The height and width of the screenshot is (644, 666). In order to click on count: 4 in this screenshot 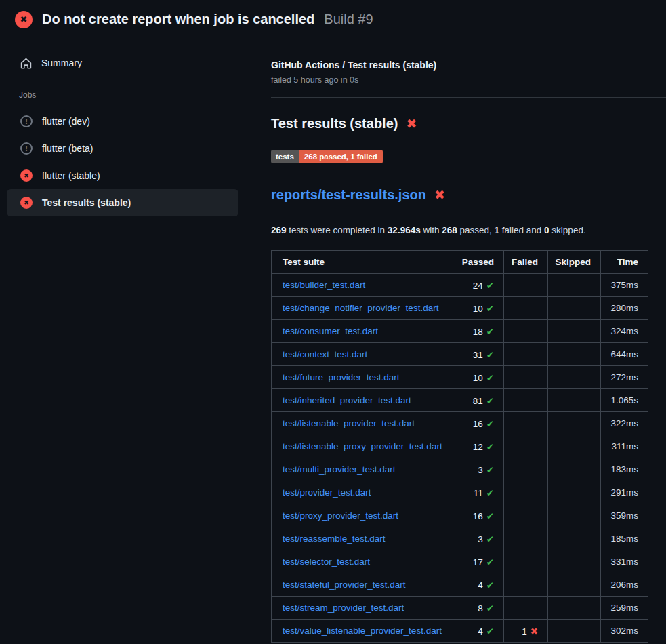, I will do `click(480, 632)`.